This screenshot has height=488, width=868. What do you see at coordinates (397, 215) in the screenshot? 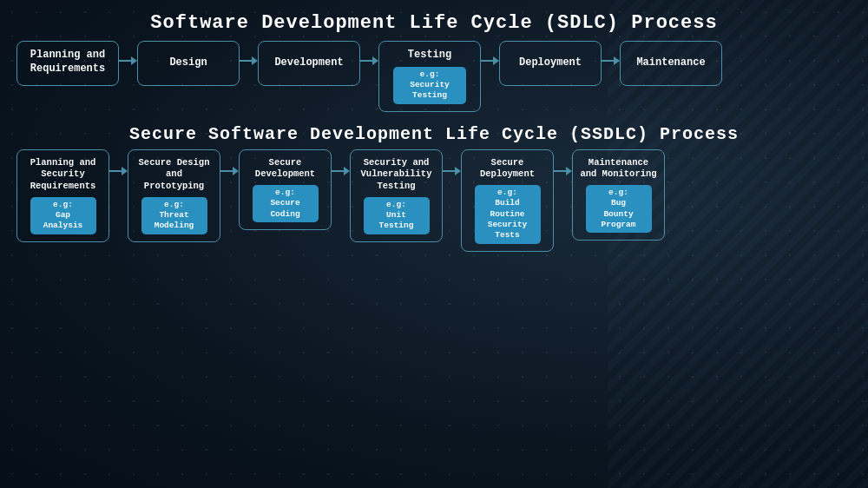
I see `ssdlc-sec-testing-example: e.g:UnitTesting` at bounding box center [397, 215].